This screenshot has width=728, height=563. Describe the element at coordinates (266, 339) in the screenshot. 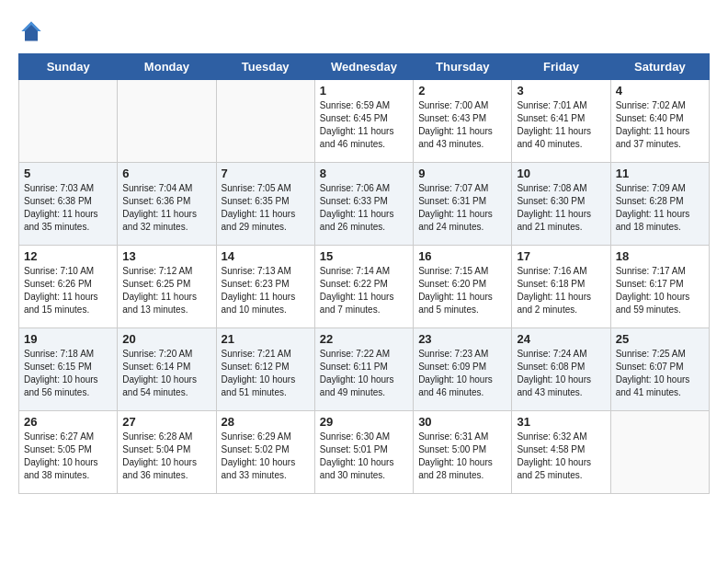

I see `date-number: 21` at that location.